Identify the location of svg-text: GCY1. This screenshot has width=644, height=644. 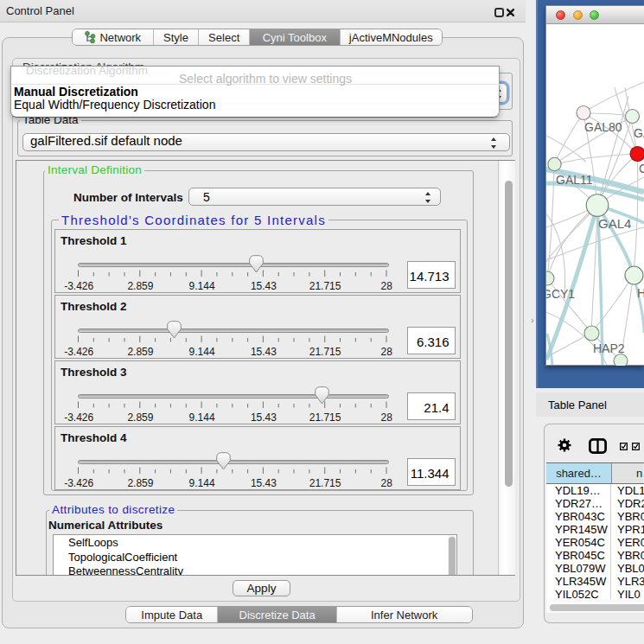
(560, 294).